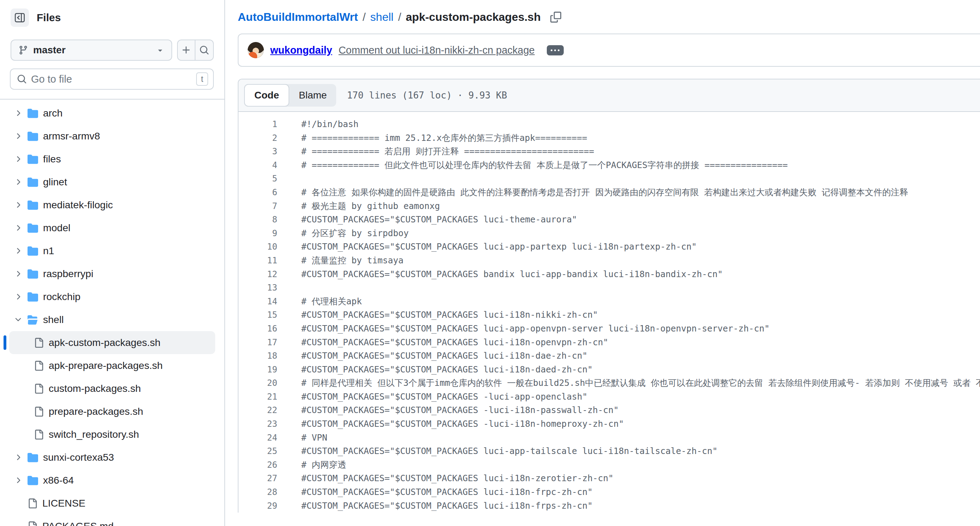 The image size is (980, 526). I want to click on line-number: 11, so click(258, 261).